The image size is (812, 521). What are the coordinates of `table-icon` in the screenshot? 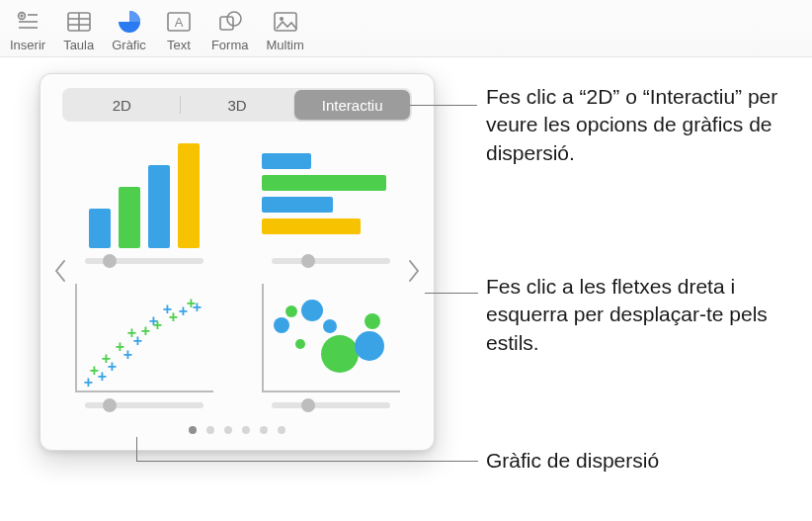 It's located at (79, 22).